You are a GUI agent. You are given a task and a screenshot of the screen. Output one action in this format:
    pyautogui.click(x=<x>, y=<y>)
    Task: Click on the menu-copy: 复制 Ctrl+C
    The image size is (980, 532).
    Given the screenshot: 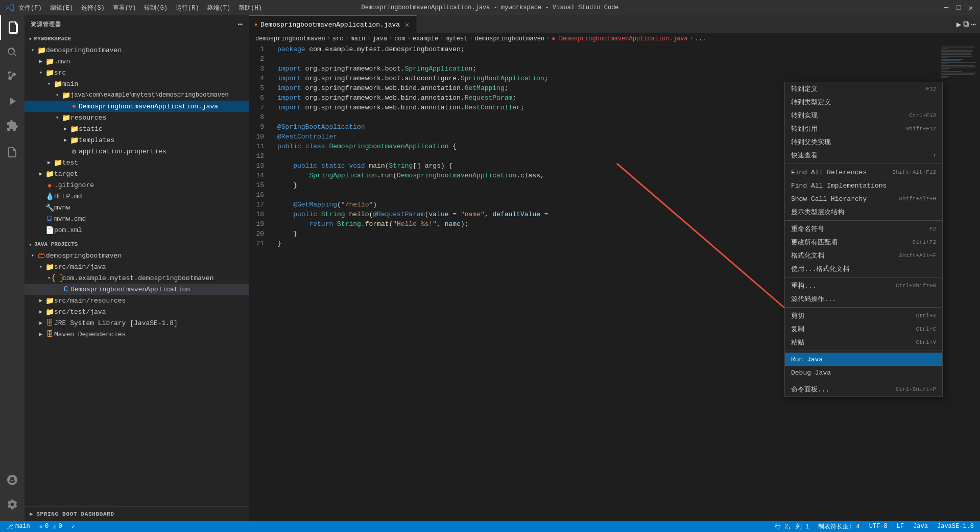 What is the action you would take?
    pyautogui.click(x=864, y=329)
    